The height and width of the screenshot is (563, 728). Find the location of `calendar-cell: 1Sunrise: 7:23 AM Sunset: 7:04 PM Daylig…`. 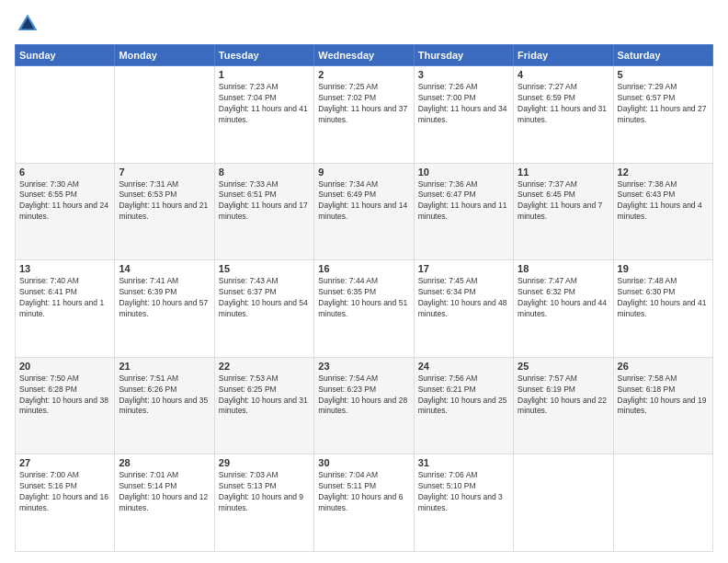

calendar-cell: 1Sunrise: 7:23 AM Sunset: 7:04 PM Daylig… is located at coordinates (264, 115).